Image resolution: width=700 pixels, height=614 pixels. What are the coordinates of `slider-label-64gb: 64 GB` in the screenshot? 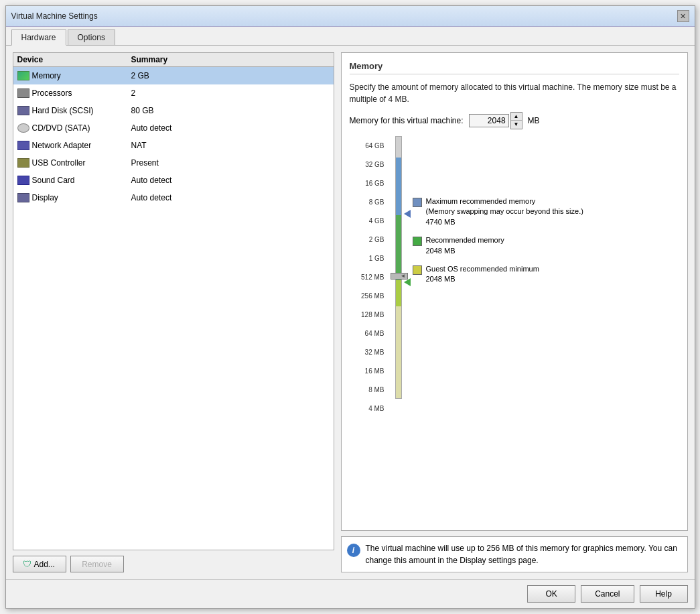 It's located at (367, 145).